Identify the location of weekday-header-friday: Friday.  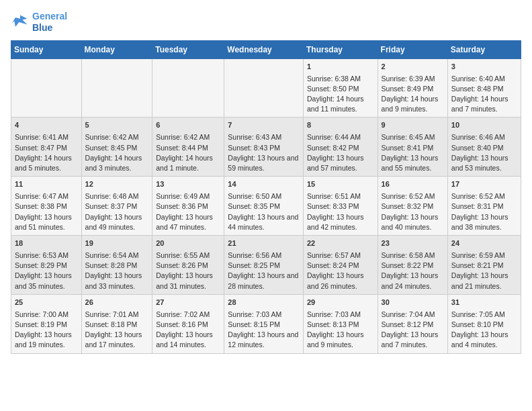
(412, 50).